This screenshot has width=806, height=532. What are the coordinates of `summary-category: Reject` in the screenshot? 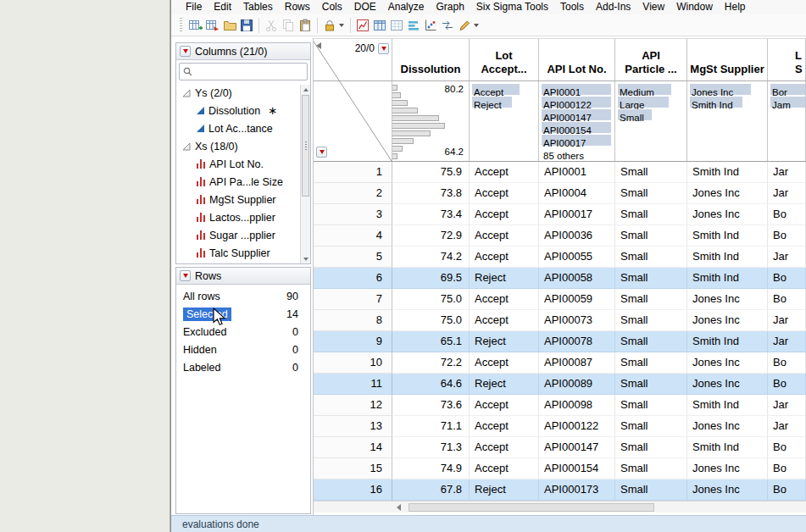 It's located at (503, 103).